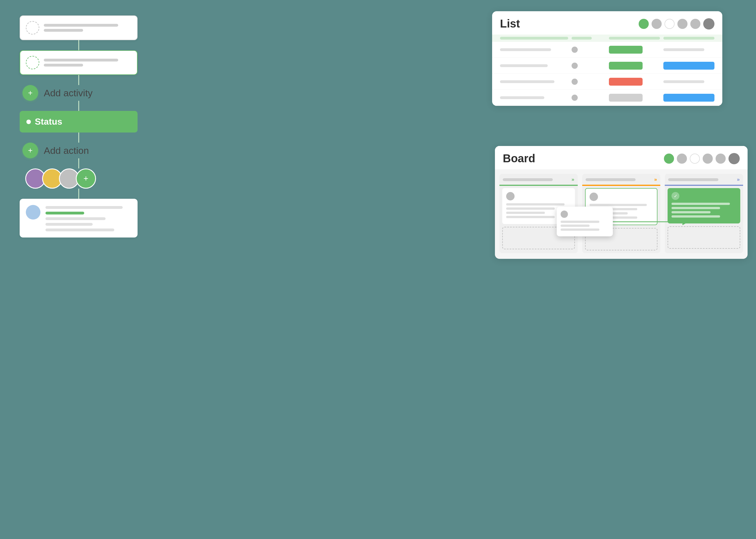 The height and width of the screenshot is (539, 756). What do you see at coordinates (585, 222) in the screenshot?
I see `drag-card` at bounding box center [585, 222].